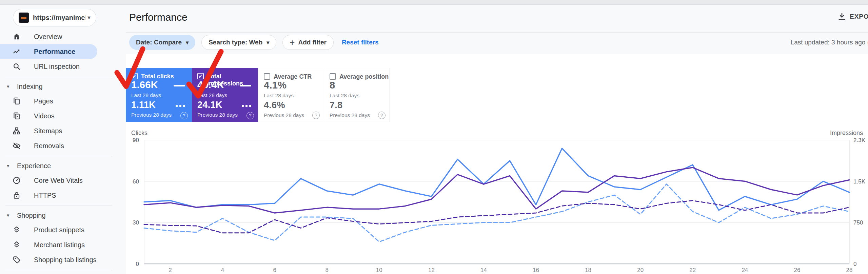 The image size is (868, 274). What do you see at coordinates (59, 230) in the screenshot?
I see `sidebar-item-label: Product snippets` at bounding box center [59, 230].